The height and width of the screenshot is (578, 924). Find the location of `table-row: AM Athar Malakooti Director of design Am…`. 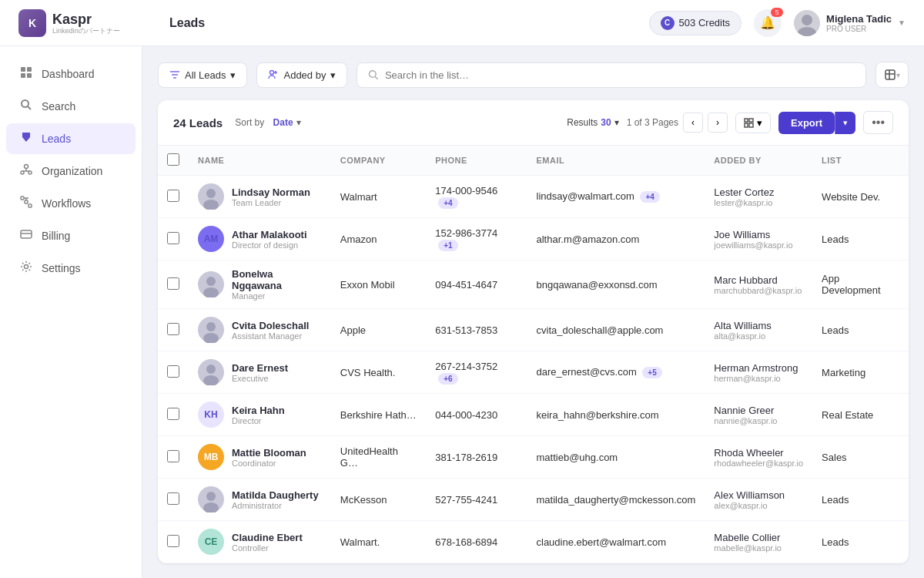

table-row: AM Athar Malakooti Director of design Am… is located at coordinates (533, 239).